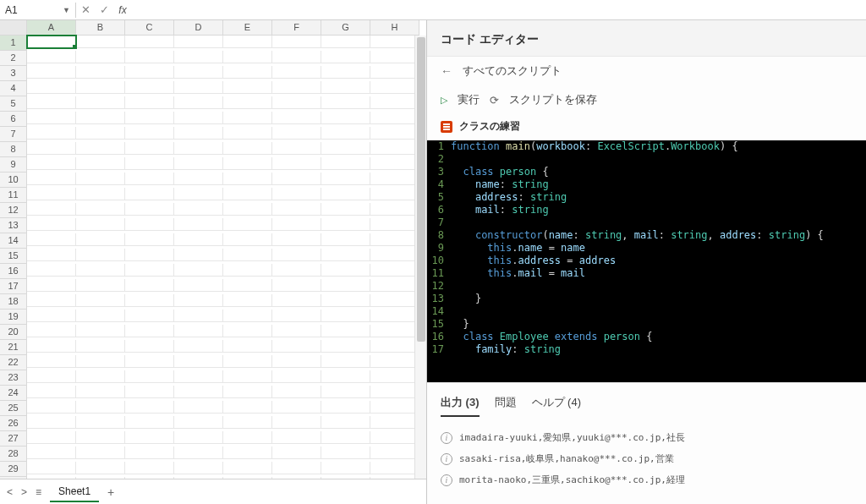 The image size is (866, 504). What do you see at coordinates (14, 74) in the screenshot?
I see `row-header: 3` at bounding box center [14, 74].